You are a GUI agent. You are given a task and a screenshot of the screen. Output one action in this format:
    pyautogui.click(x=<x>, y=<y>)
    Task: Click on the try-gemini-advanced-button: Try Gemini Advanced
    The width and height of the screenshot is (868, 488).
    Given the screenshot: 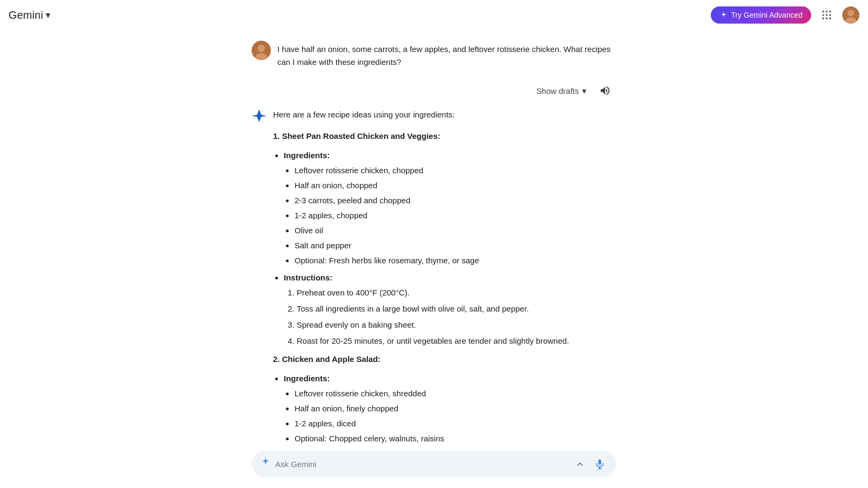 What is the action you would take?
    pyautogui.click(x=761, y=15)
    